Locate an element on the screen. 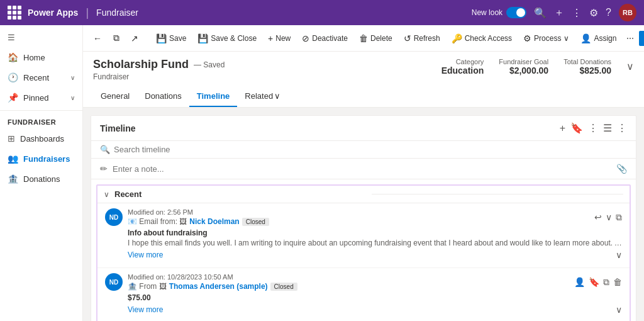  sidebar-home-label: Home is located at coordinates (34, 58).